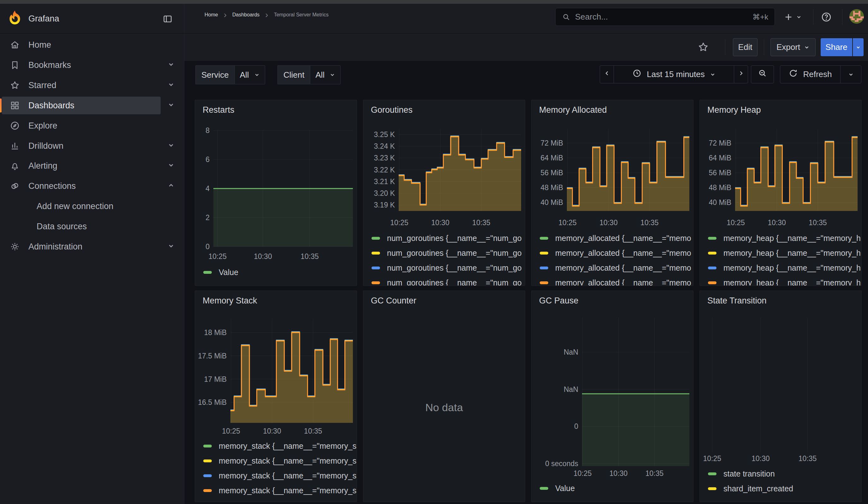  I want to click on panel-state-transition: 10:2510:3010:35 State Transition state t…, so click(781, 396).